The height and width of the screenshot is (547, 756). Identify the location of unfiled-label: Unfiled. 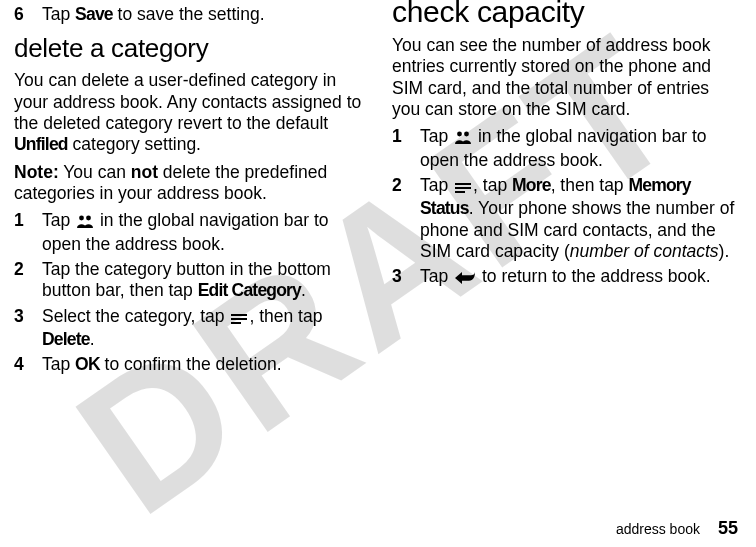
(41, 144).